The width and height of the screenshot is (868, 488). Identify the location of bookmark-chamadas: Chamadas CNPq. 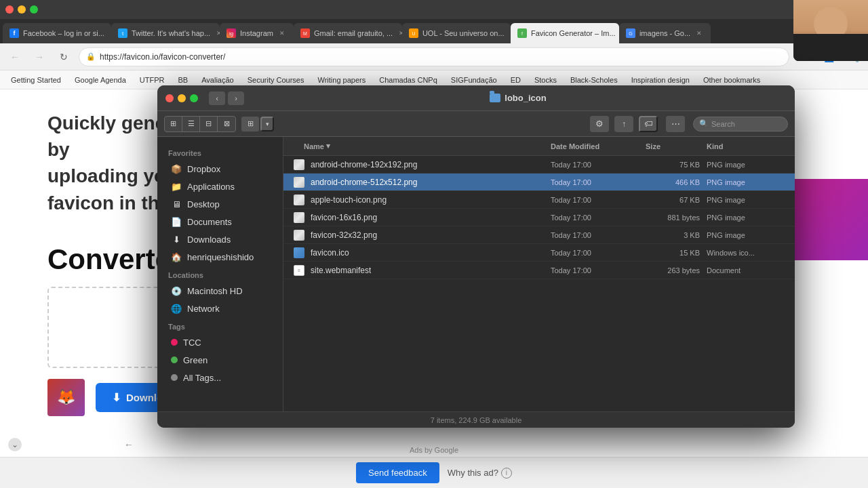
(408, 80).